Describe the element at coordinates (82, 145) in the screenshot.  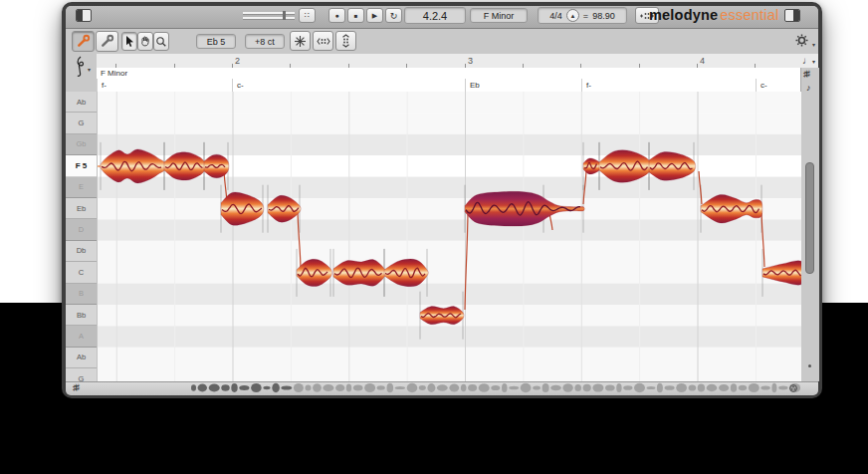
I see `pitch-key-gb: Gb` at that location.